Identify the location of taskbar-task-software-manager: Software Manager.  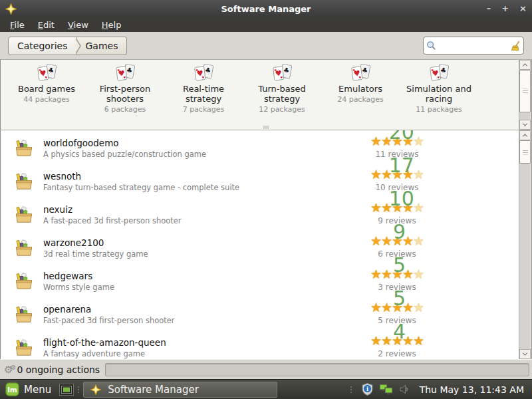
(180, 390).